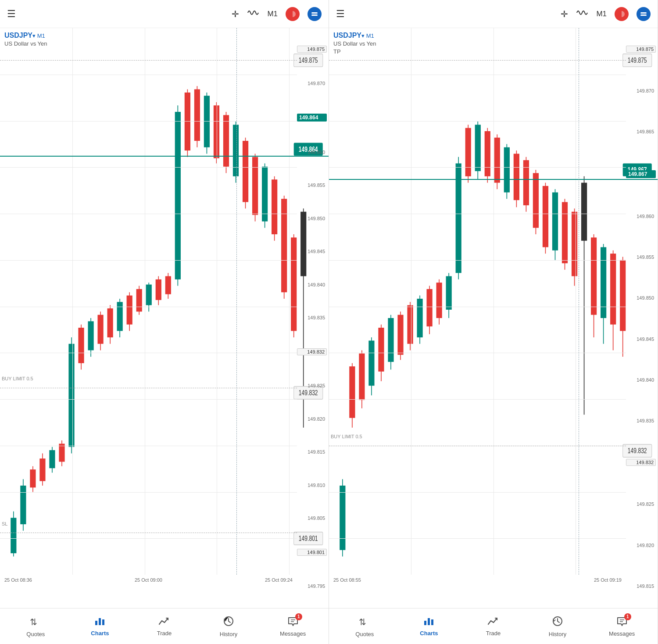 Image resolution: width=658 pixels, height=644 pixels. Describe the element at coordinates (18, 580) in the screenshot. I see `left-time-1: 25 Oct 08:36` at that location.